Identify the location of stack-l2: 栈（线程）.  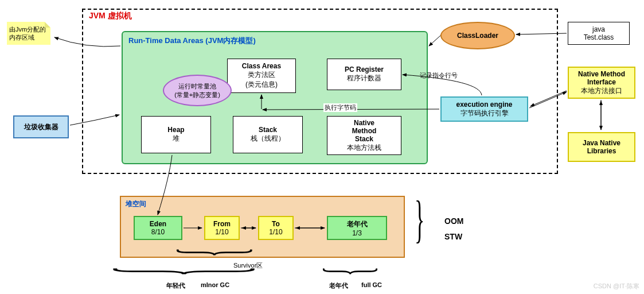
(268, 139).